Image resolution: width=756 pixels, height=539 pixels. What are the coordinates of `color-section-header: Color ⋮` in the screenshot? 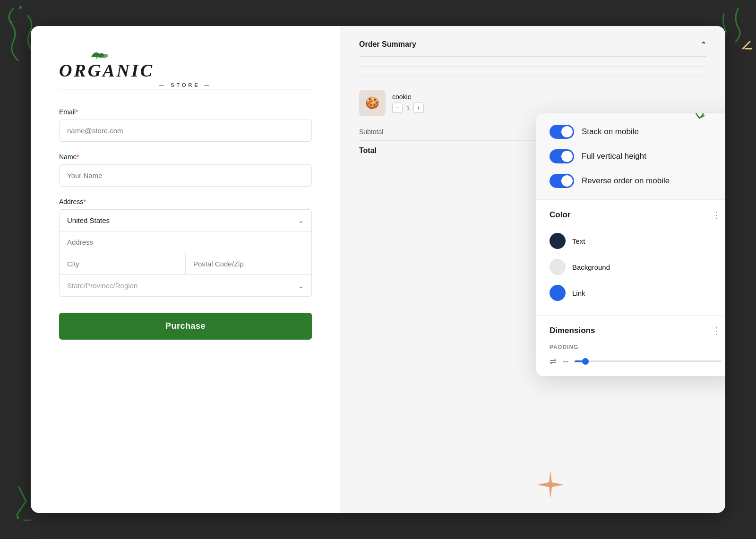 It's located at (636, 215).